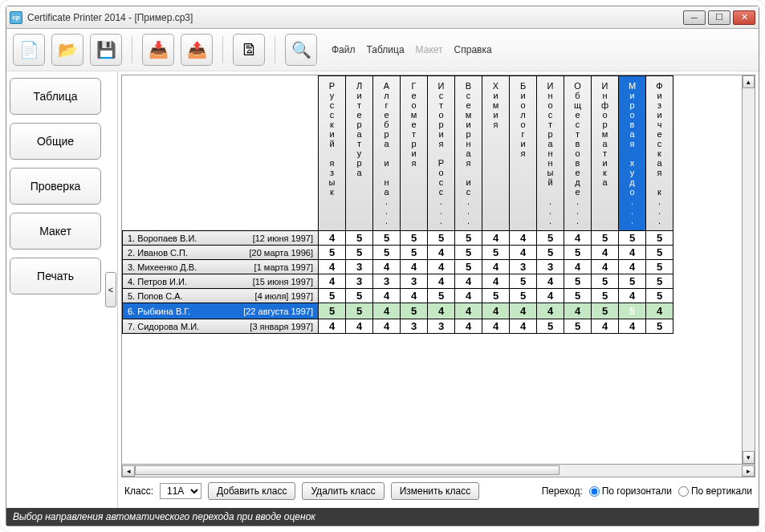 Image resolution: width=765 pixels, height=532 pixels. What do you see at coordinates (551, 154) in the screenshot?
I see `column-header: Иностранный ...` at bounding box center [551, 154].